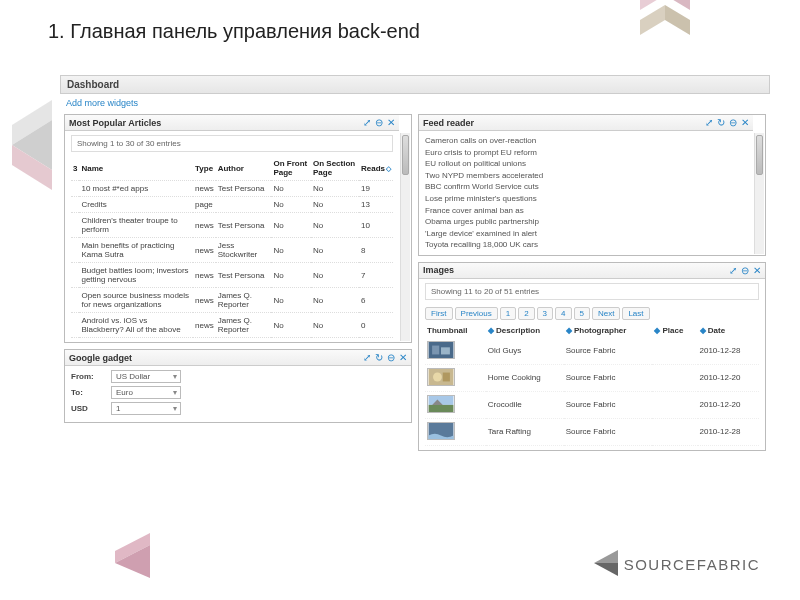 The height and width of the screenshot is (600, 800). I want to click on feed-item: Toyota recalling 18,000 UK cars, so click(586, 245).